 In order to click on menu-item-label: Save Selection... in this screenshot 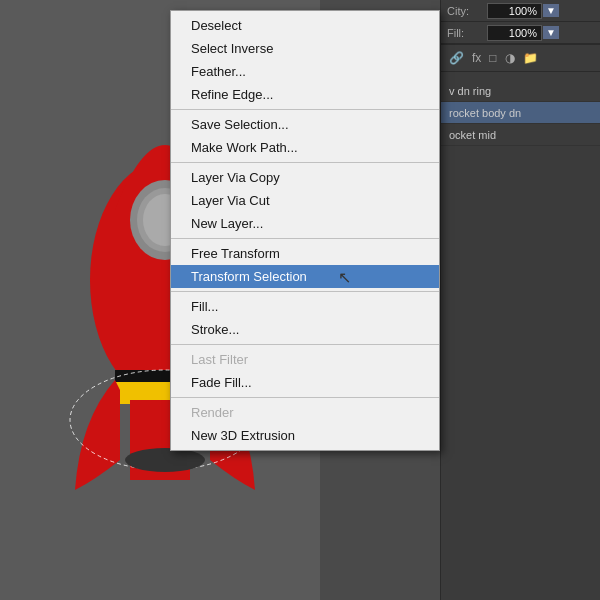, I will do `click(240, 124)`.